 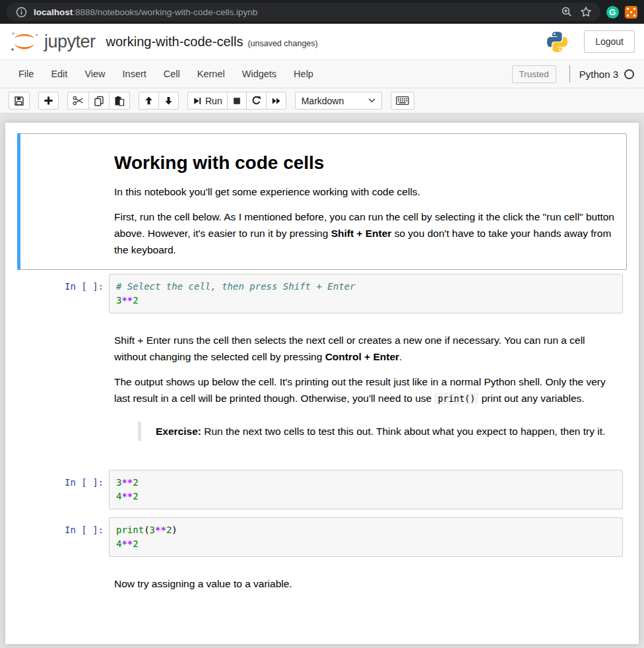 I want to click on kernel-idle-circle-icon, so click(x=629, y=74).